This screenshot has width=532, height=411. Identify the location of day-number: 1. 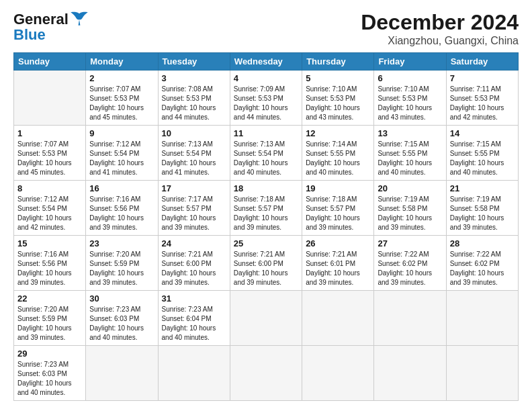
(50, 133).